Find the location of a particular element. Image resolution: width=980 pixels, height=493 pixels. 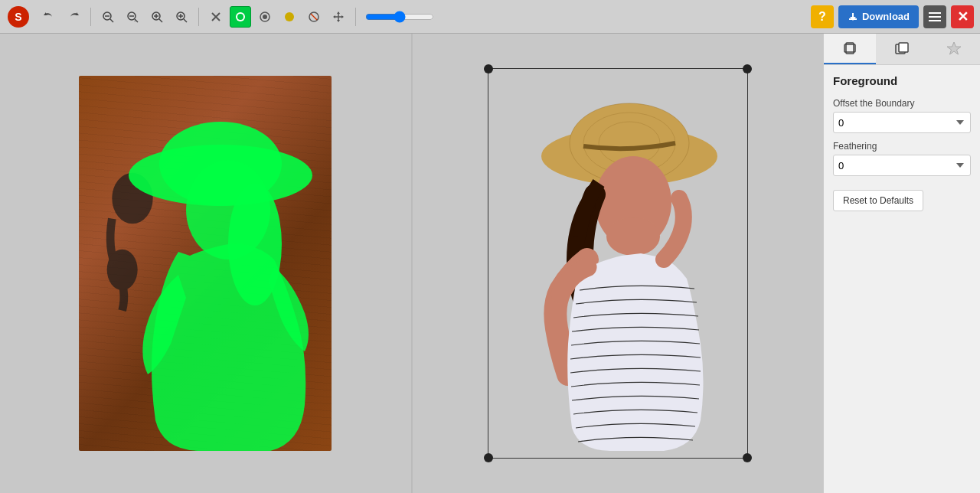

sidebar-tabs is located at coordinates (902, 49).